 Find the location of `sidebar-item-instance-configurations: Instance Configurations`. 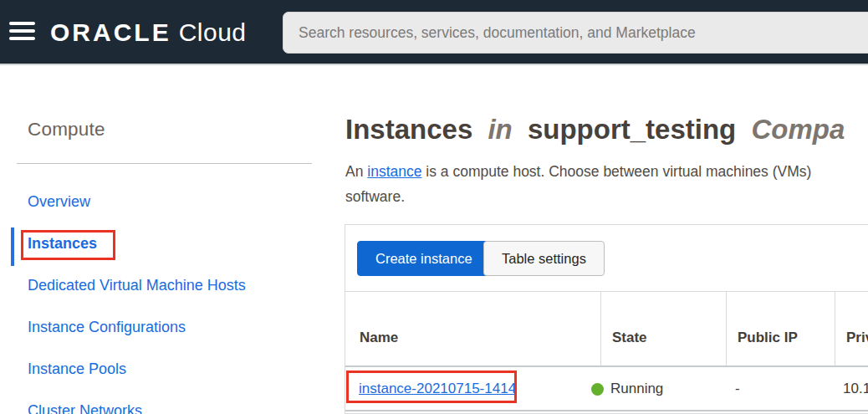

sidebar-item-instance-configurations: Instance Configurations is located at coordinates (178, 328).